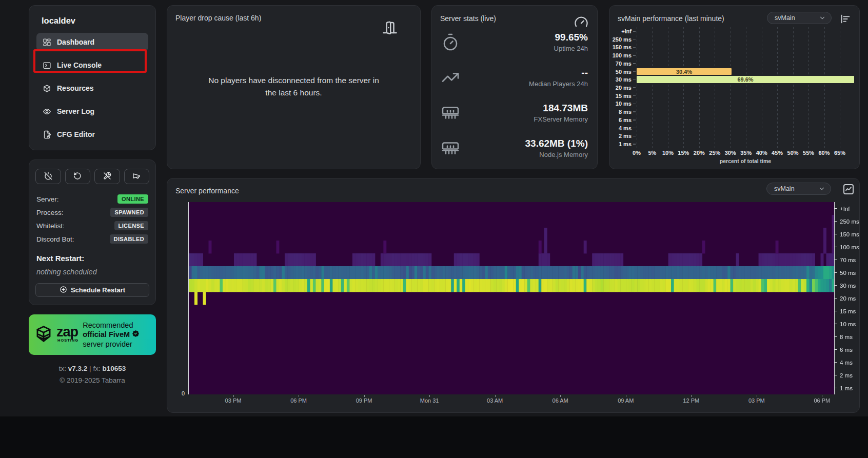 This screenshot has height=458, width=868. I want to click on thread-y-tick-label: 1 ms, so click(625, 144).